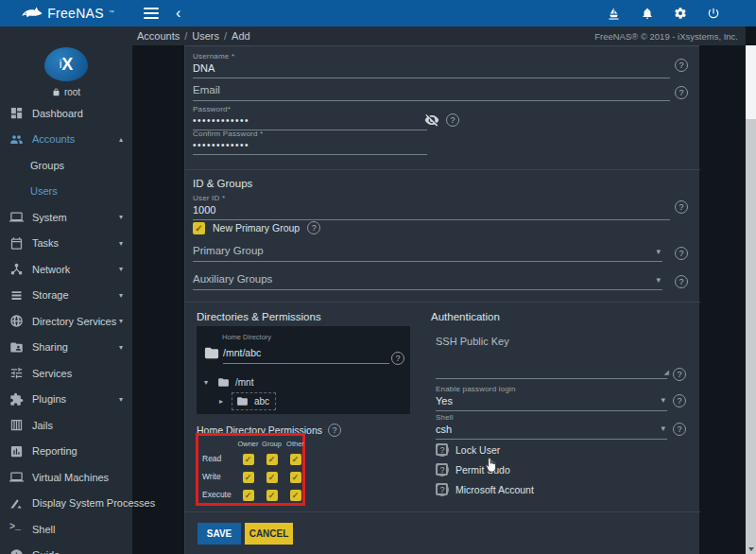  What do you see at coordinates (679, 401) in the screenshot?
I see `enable-password-login-help-icon` at bounding box center [679, 401].